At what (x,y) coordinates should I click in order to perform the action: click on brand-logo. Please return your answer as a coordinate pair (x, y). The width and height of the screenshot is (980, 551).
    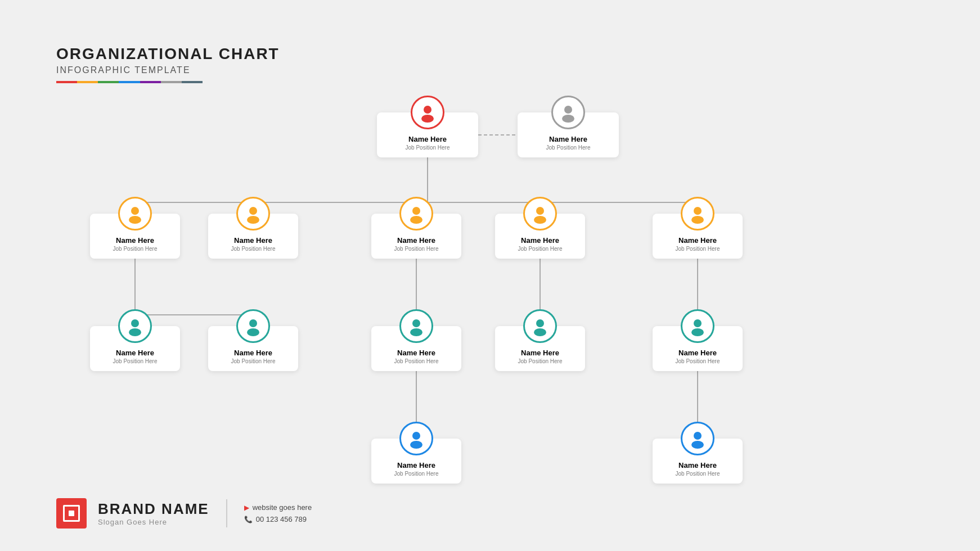
    Looking at the image, I should click on (71, 513).